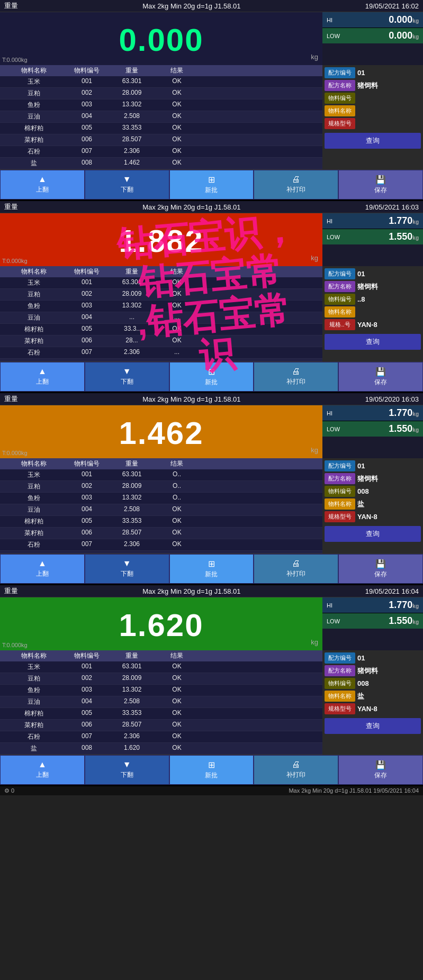  I want to click on table-row: 鱼粉00313.302OK, so click(161, 306).